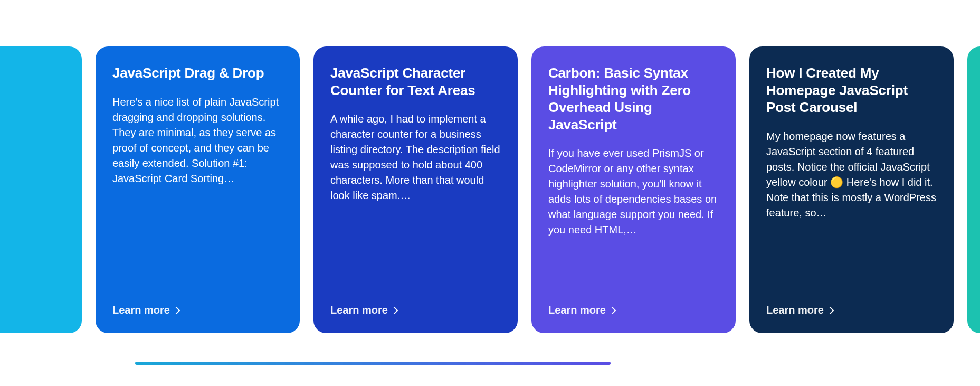 This screenshot has width=980, height=386. I want to click on carousel-card: ? lo… R… I c… I t… lo… th… sa… He… Learn…, so click(974, 190).